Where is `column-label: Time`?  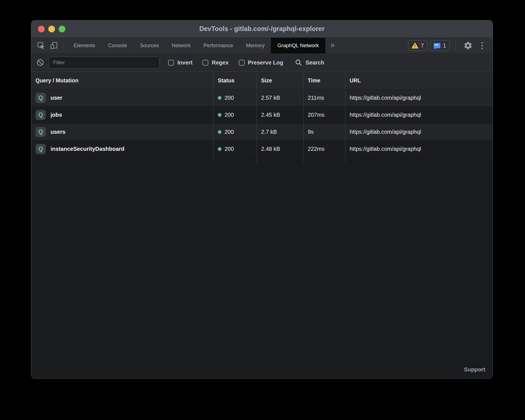
column-label: Time is located at coordinates (314, 80).